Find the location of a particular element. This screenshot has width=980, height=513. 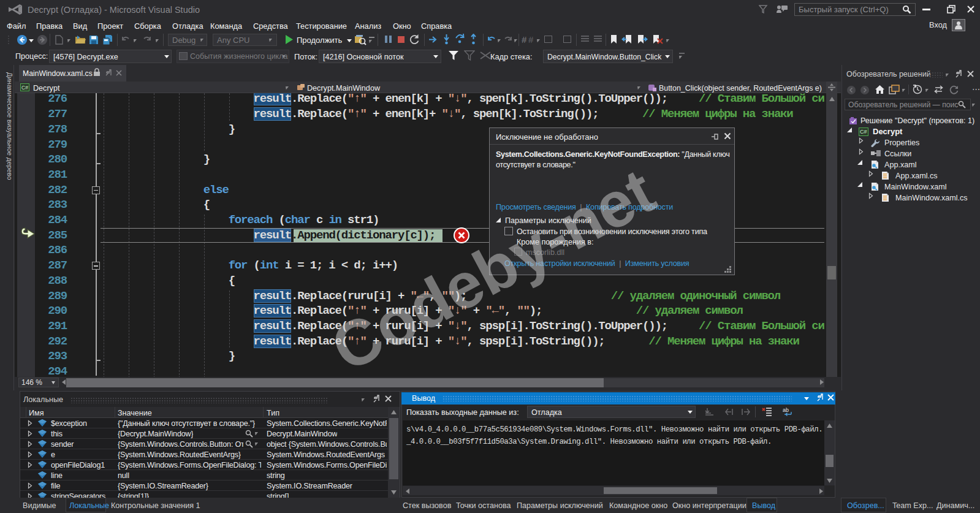

svg-text: ab is located at coordinates (786, 410).